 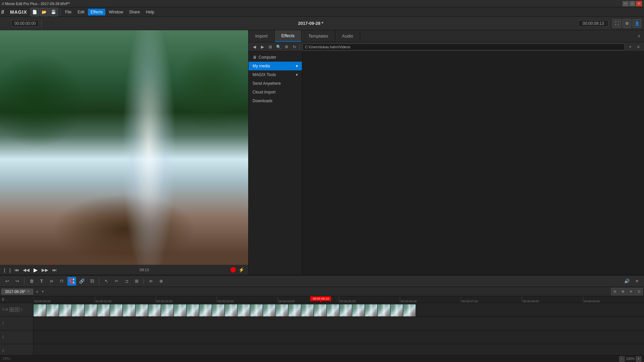 I want to click on undo-button: ↩, so click(x=7, y=281).